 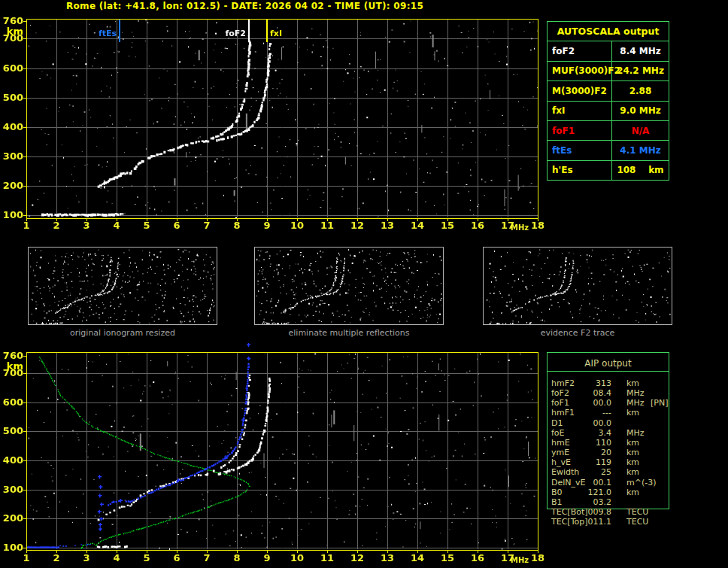 I want to click on marker-label-fxi: fxI, so click(x=276, y=34).